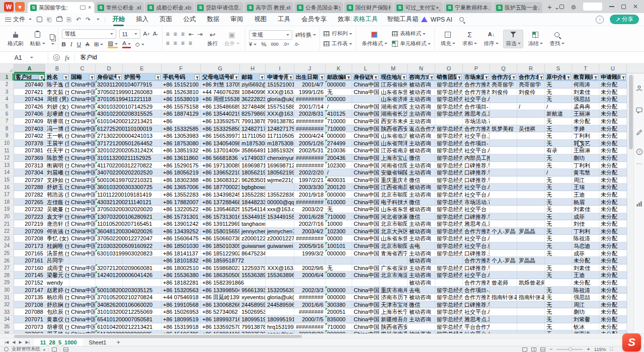 The image size is (644, 352). Describe the element at coordinates (181, 291) in the screenshot. I see `cell: +86 15320563` at that location.